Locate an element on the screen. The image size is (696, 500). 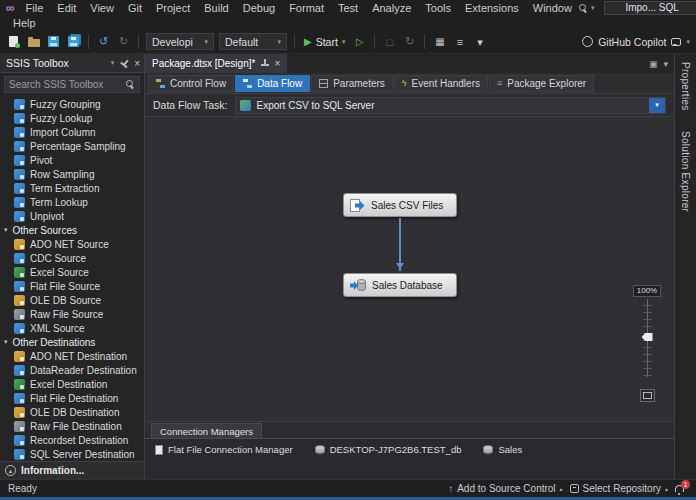
titlebar-search-button: ▾ is located at coordinates (587, 8).